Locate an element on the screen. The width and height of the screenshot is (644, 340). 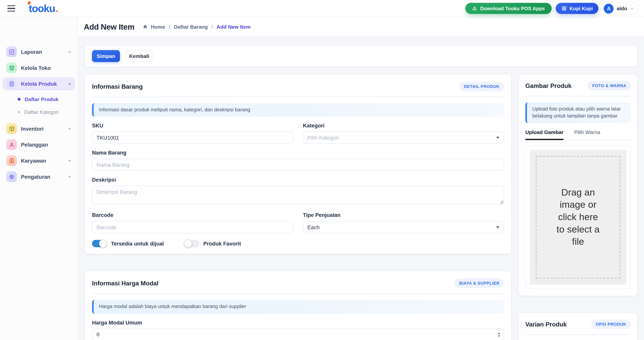
box-icon is located at coordinates (12, 128).